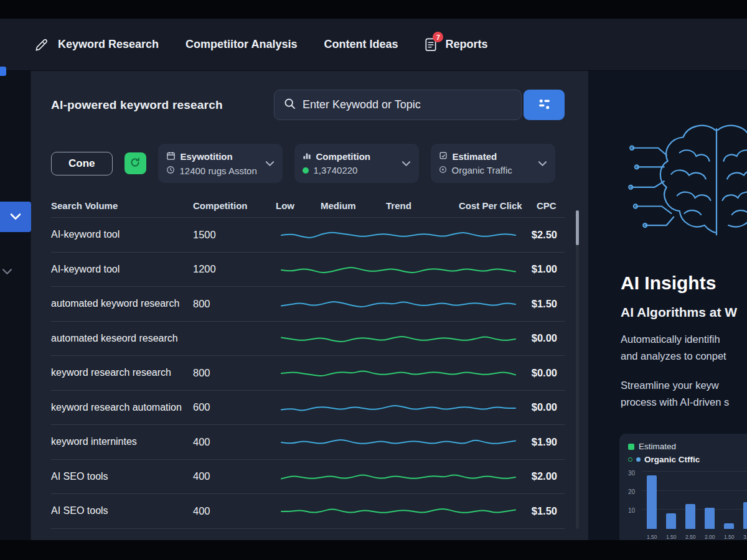 The height and width of the screenshot is (560, 747). Describe the element at coordinates (122, 205) in the screenshot. I see `col-header-search-volume: Search Volume` at that location.